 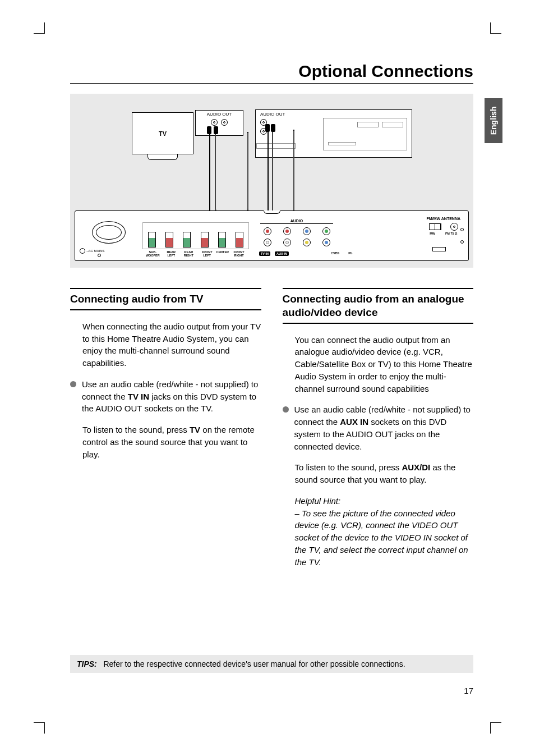 What do you see at coordinates (378, 428) in the screenshot?
I see `right-column: Connecting audio from an analogue audio/…` at bounding box center [378, 428].